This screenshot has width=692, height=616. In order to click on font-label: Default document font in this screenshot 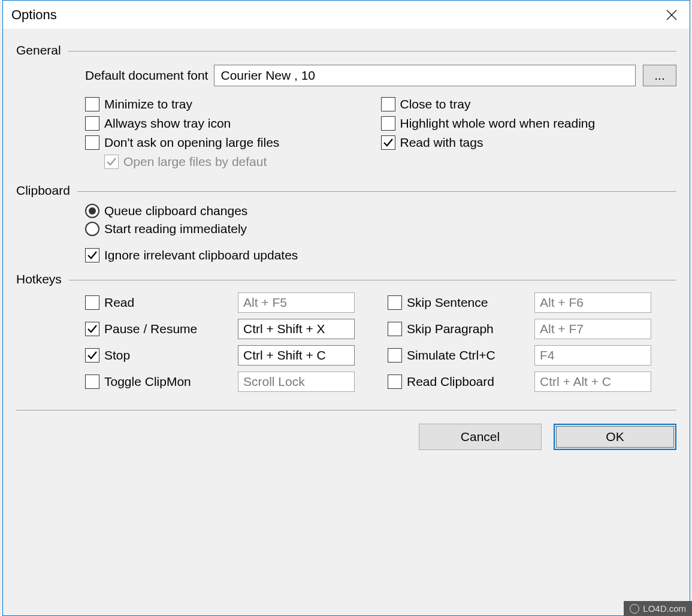, I will do `click(146, 76)`.